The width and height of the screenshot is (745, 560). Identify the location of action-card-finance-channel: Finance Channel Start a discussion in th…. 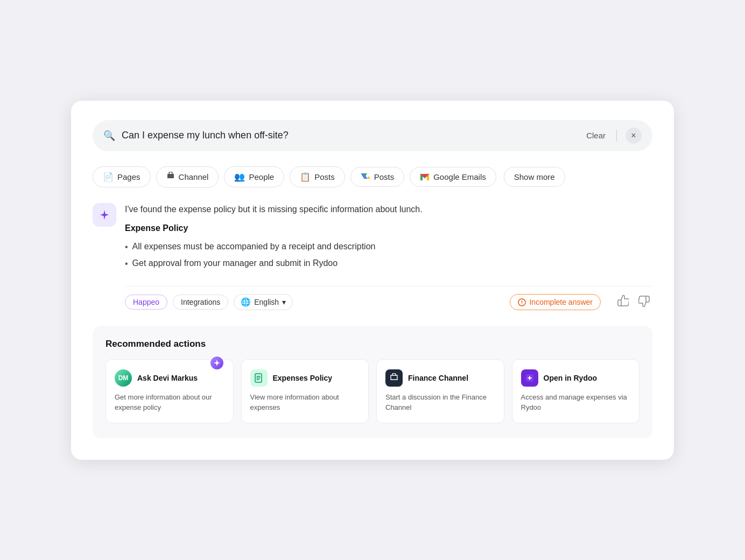
(440, 391).